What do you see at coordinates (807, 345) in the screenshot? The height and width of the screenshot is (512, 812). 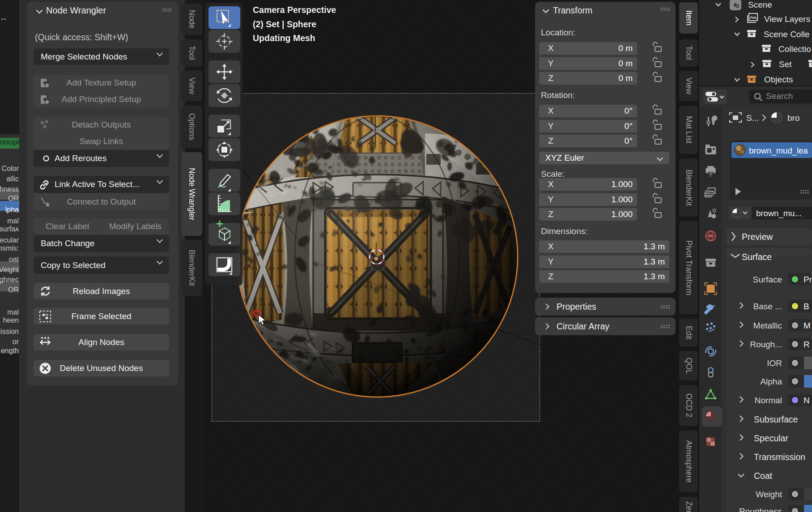 I see `svg-text: R` at bounding box center [807, 345].